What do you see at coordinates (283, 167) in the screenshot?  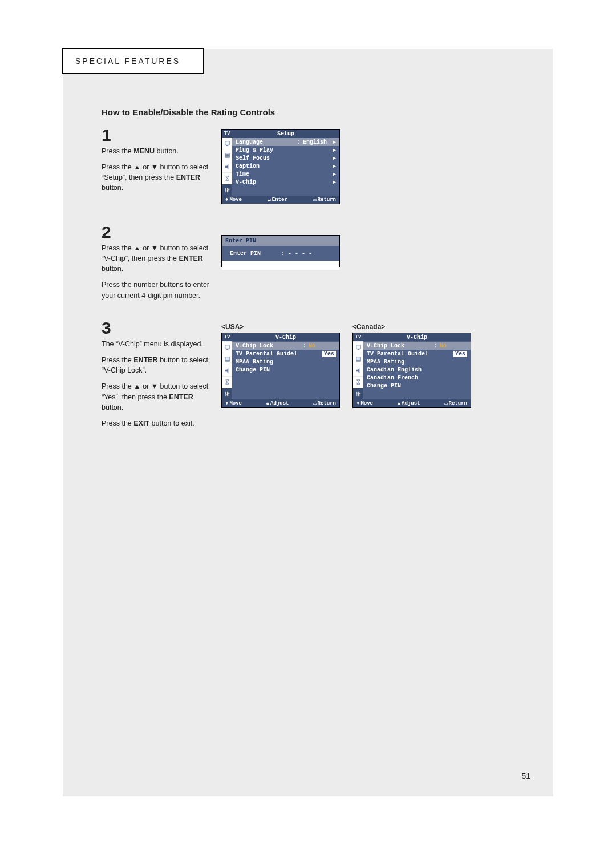 I see `menu-row-label: Caption` at bounding box center [283, 167].